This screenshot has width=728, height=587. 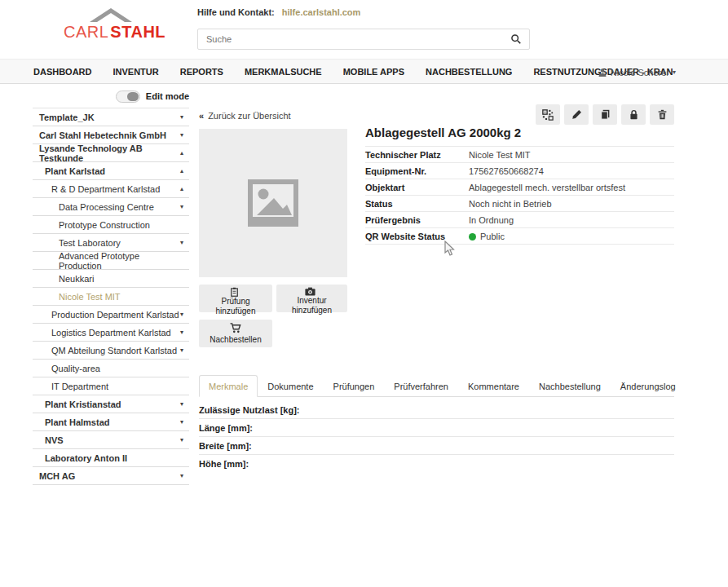 I want to click on tab-pruefungen: Prüfungen, so click(x=354, y=386).